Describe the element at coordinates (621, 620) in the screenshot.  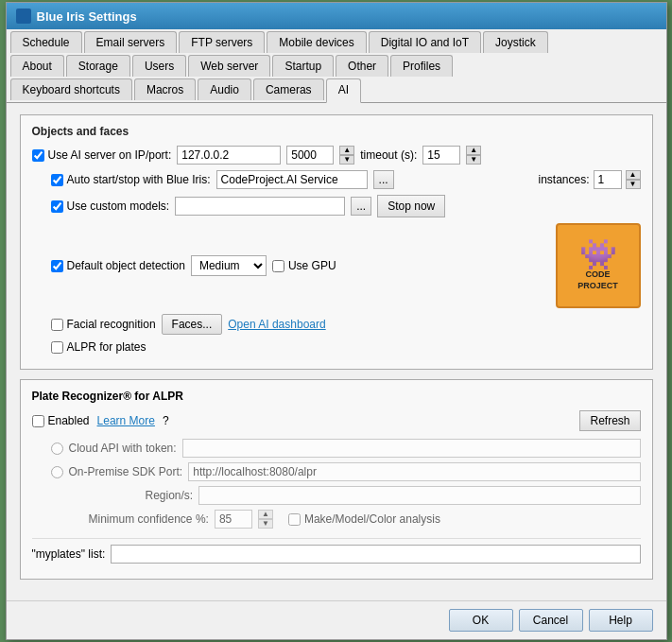
I see `help-btn: Help` at that location.